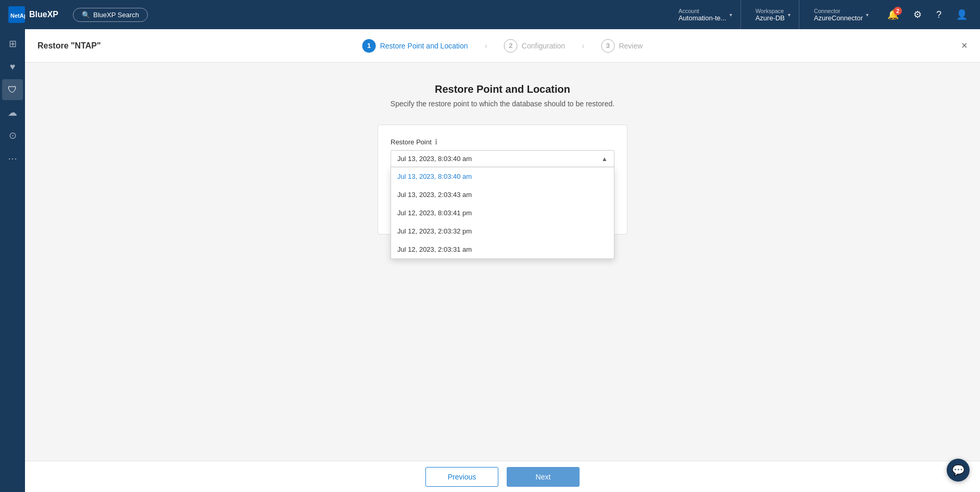  What do you see at coordinates (12, 158) in the screenshot?
I see `sidebar-item-more: ⋯` at bounding box center [12, 158].